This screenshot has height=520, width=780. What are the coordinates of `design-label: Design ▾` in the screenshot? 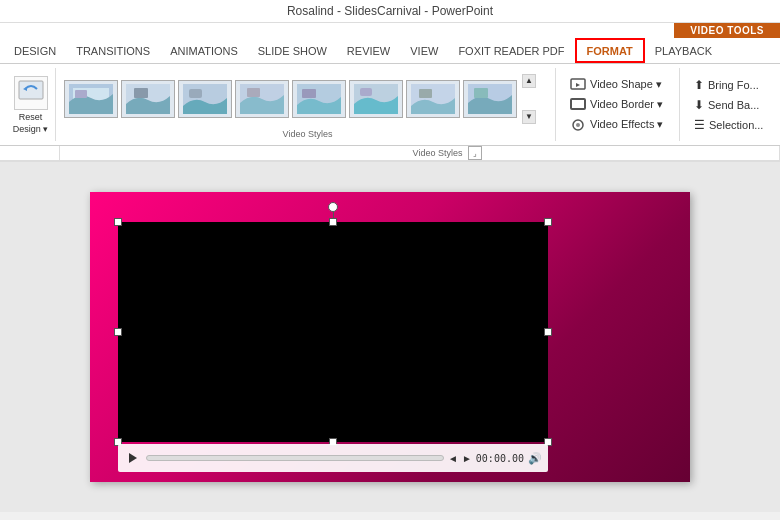 It's located at (31, 129).